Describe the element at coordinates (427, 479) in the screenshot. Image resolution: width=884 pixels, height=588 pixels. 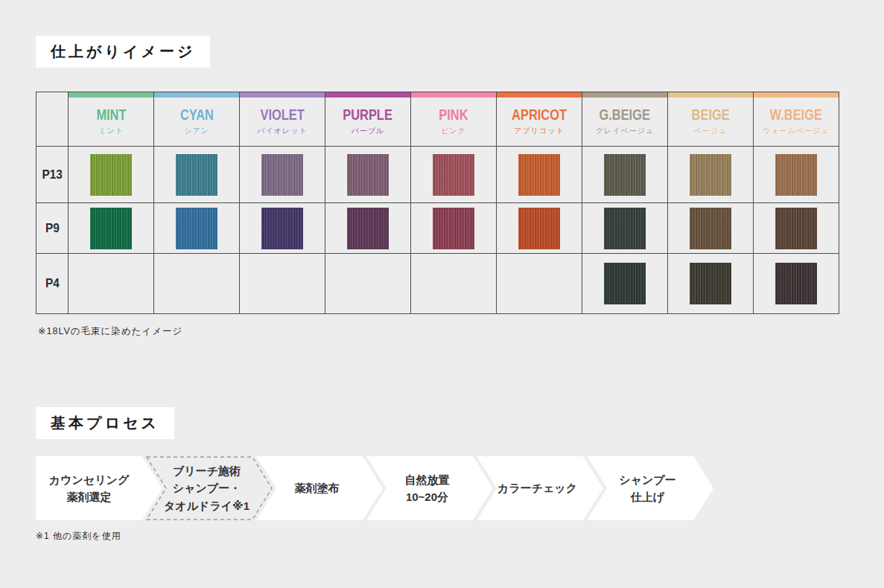
I see `step-label: 自然放置` at that location.